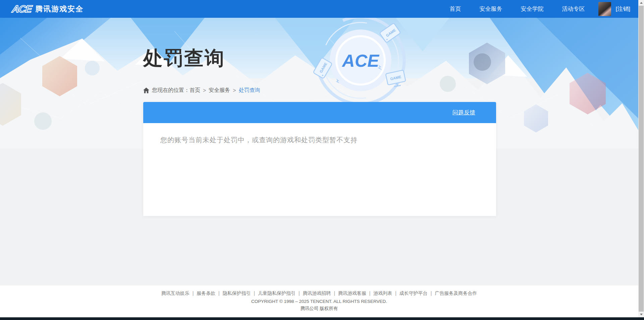 The width and height of the screenshot is (644, 320). I want to click on nav-item-home: 首页, so click(455, 9).